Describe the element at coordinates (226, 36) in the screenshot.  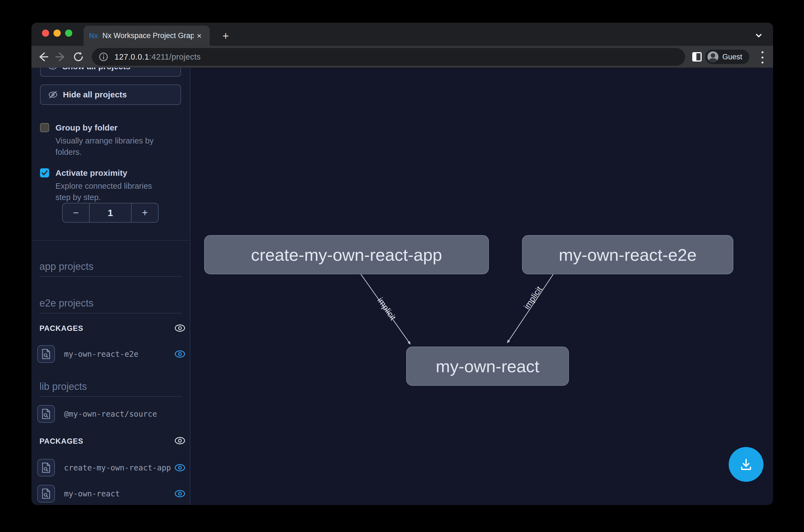
I see `new-tab-button: +` at that location.